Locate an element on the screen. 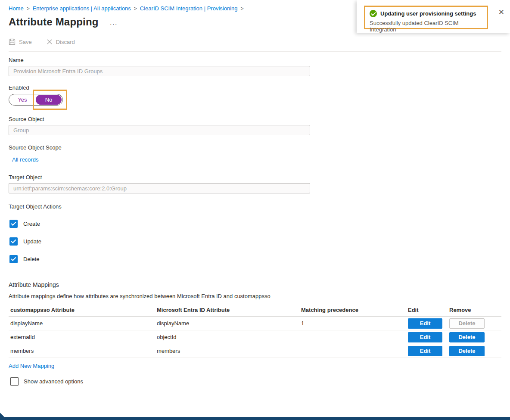 The width and height of the screenshot is (510, 420). source-object-label: Source Object is located at coordinates (259, 119).